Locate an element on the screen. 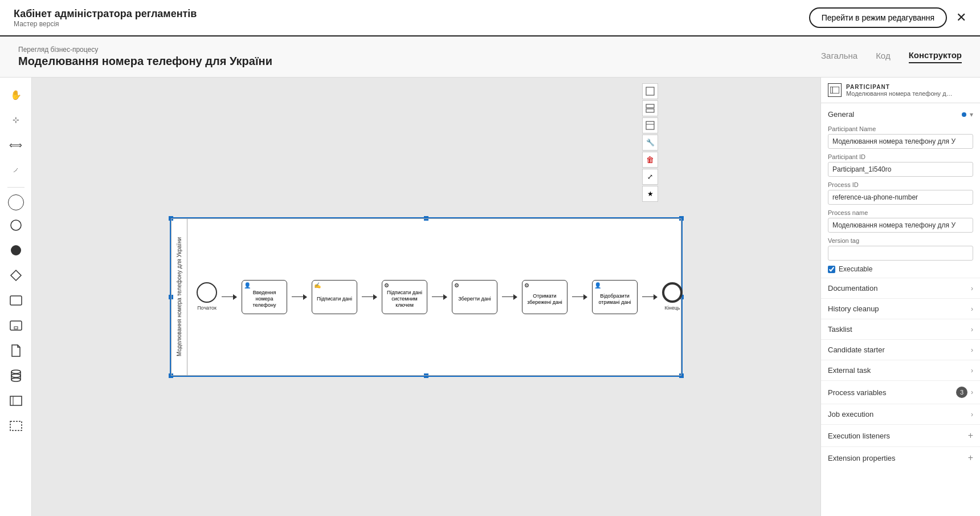  task-5-shape: ⚙ Отримати збережені дані is located at coordinates (545, 297).